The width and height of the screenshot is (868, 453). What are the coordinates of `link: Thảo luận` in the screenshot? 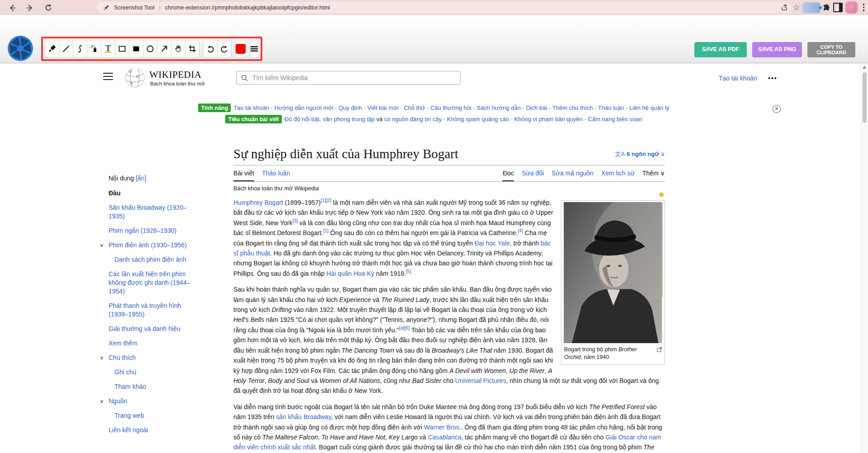 It's located at (611, 108).